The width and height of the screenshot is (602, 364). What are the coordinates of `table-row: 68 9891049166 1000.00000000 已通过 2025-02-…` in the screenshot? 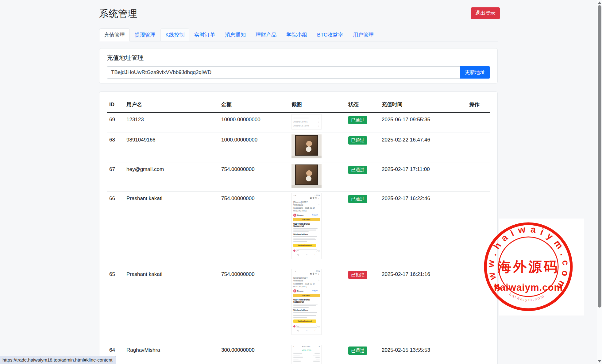 It's located at (299, 148).